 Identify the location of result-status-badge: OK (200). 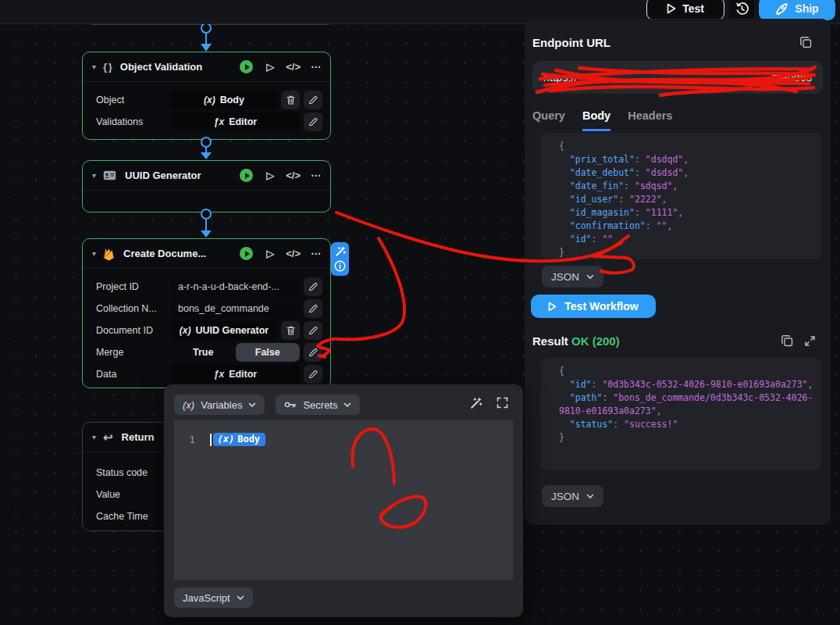
(596, 341).